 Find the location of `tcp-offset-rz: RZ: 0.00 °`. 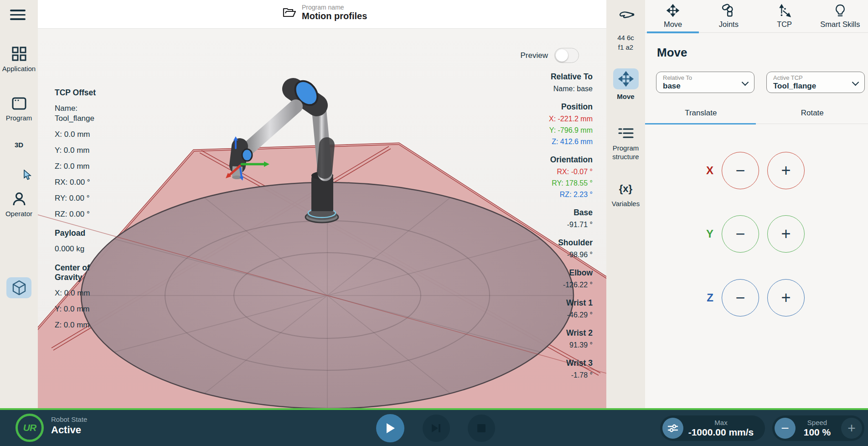

tcp-offset-rz: RZ: 0.00 ° is located at coordinates (87, 214).